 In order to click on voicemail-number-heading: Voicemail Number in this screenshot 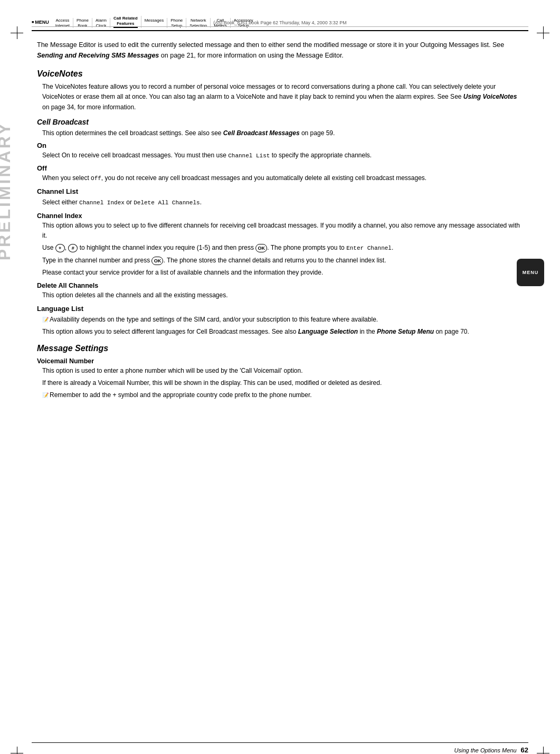, I will do `click(280, 361)`.